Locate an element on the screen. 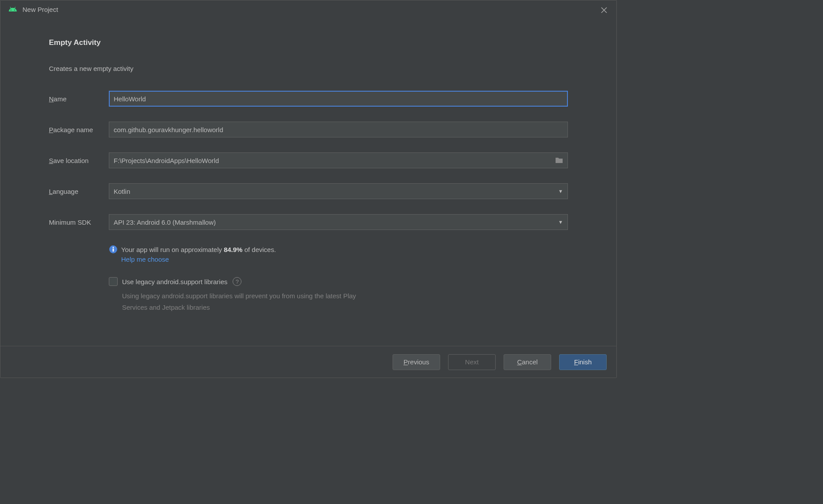  package-label: Package name is located at coordinates (79, 130).